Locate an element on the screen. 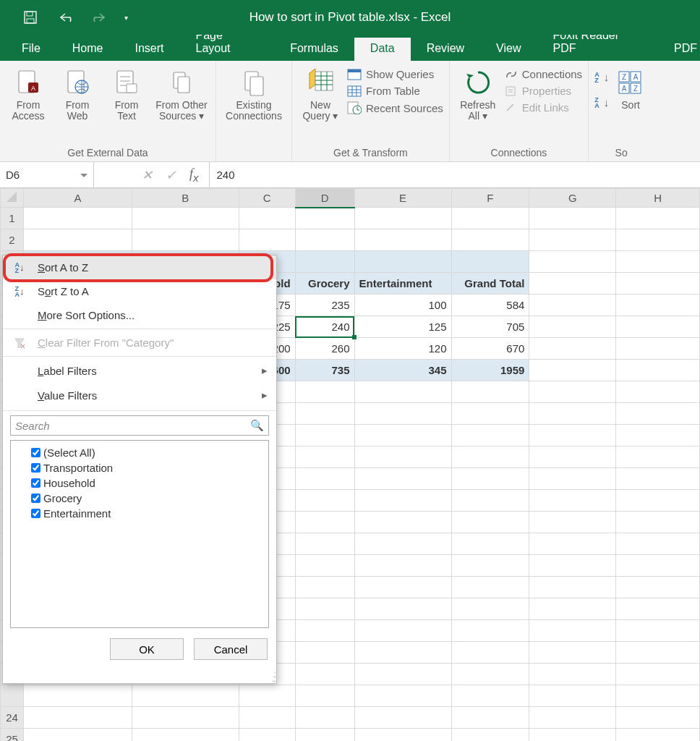 The height and width of the screenshot is (741, 700). funnel-clear-icon is located at coordinates (20, 343).